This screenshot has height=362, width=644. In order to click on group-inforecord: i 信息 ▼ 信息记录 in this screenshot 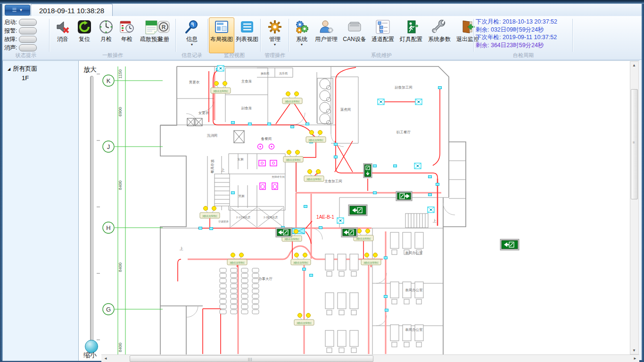, I will do `click(192, 38)`.